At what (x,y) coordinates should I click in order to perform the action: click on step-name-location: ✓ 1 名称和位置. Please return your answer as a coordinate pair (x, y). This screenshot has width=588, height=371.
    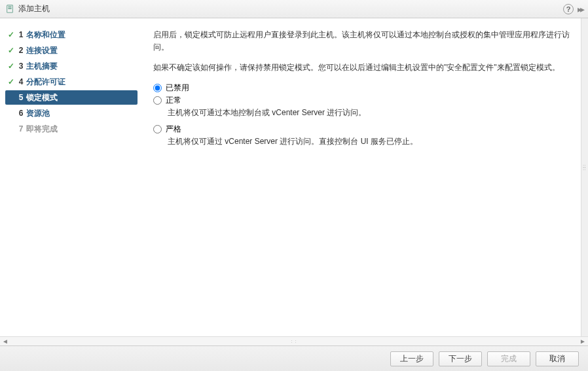
    Looking at the image, I should click on (71, 35).